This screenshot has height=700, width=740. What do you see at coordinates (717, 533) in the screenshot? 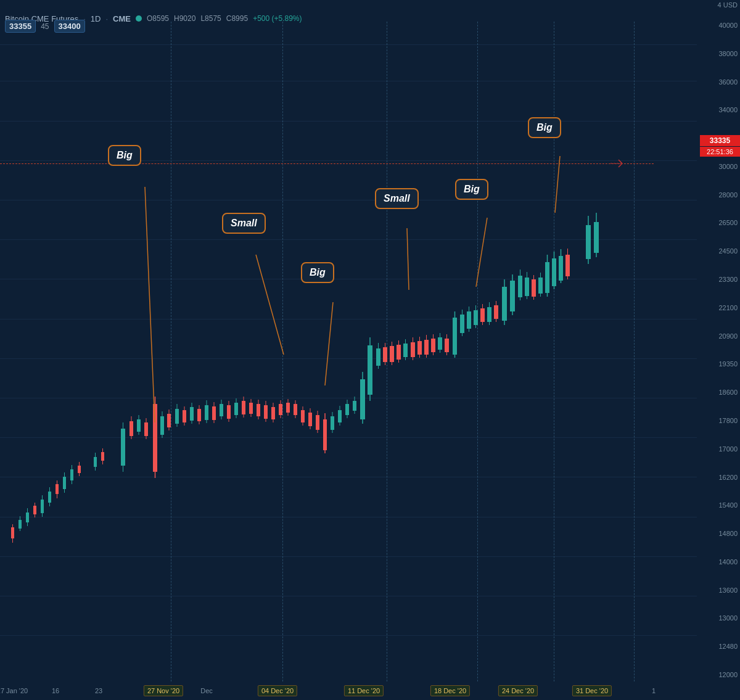
I see `price-label-14800: 14800` at bounding box center [717, 533].